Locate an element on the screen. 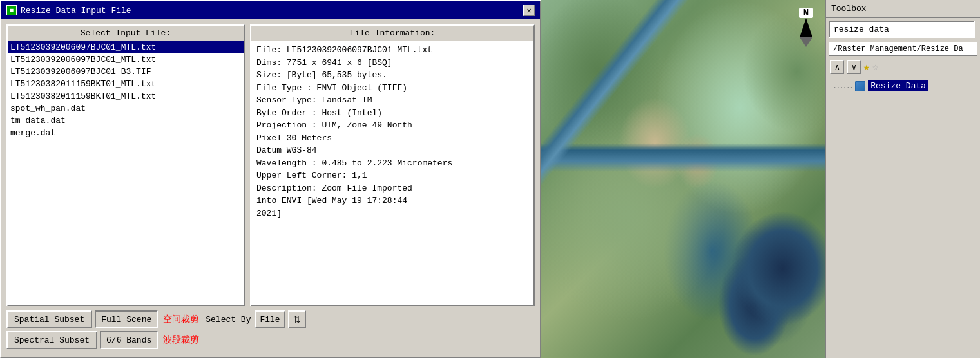 This screenshot has width=980, height=358. toolbox-item-dots: ...... is located at coordinates (843, 86).